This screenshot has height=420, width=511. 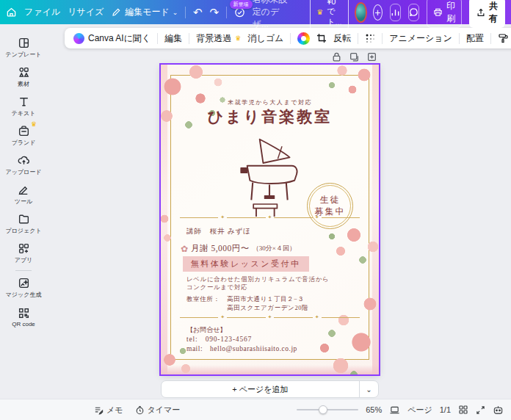 What do you see at coordinates (242, 350) in the screenshot?
I see `flyer-contact-mail: mail: hello@subarashiisaito.co.jp` at bounding box center [242, 350].